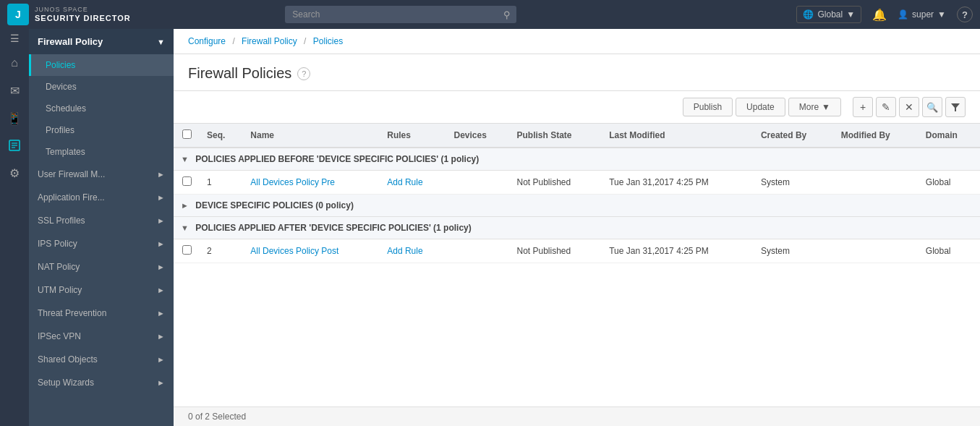  Describe the element at coordinates (292, 182) in the screenshot. I see `row1-name-link: All Devices Policy Pre` at that location.